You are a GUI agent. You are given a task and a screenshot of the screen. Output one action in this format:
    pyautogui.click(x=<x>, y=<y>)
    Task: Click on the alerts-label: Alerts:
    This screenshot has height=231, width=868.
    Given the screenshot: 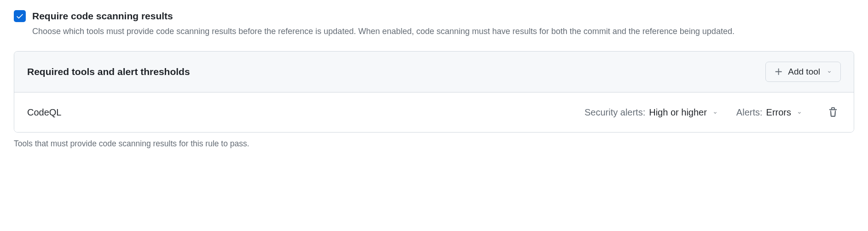 What is the action you would take?
    pyautogui.click(x=749, y=112)
    